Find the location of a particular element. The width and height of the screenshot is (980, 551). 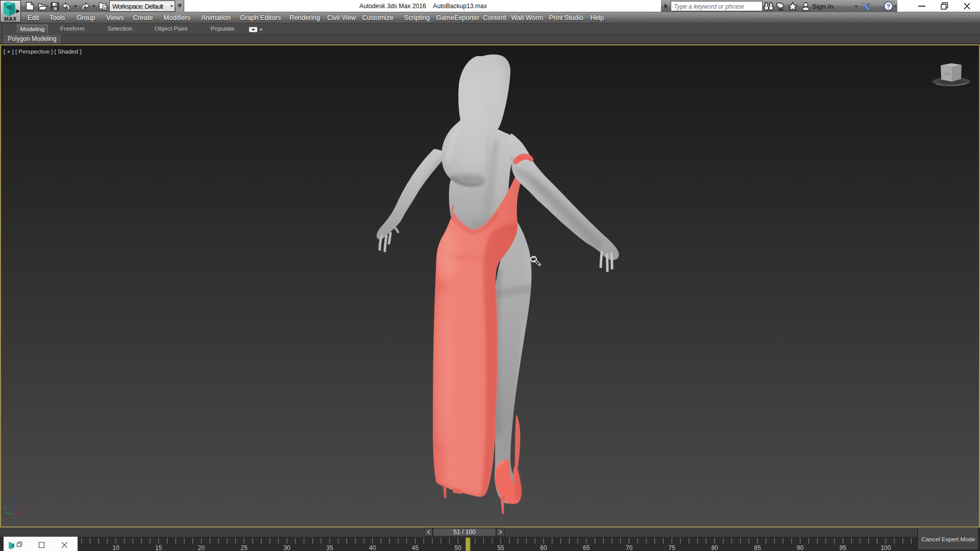

svg-text: Z is located at coordinates (14, 499).